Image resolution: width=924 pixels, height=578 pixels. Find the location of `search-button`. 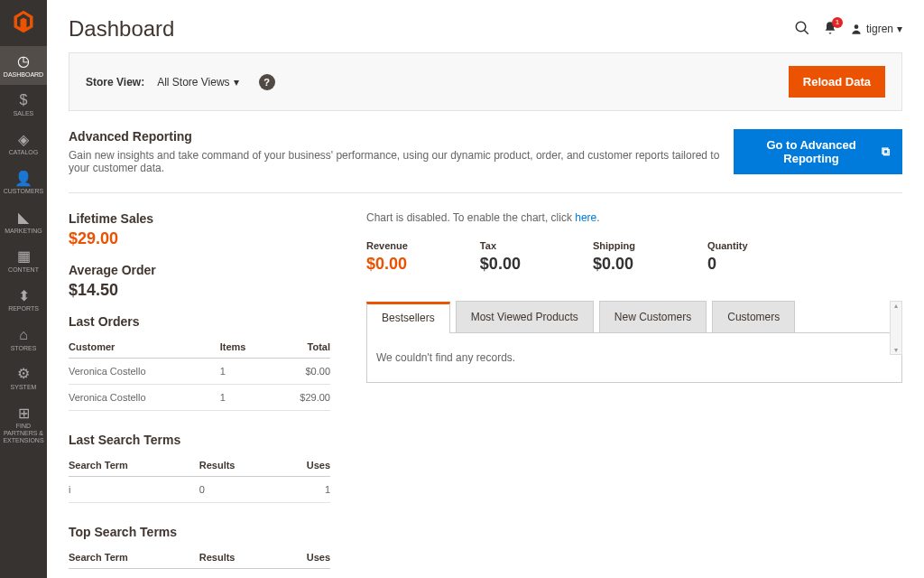

search-button is located at coordinates (802, 29).